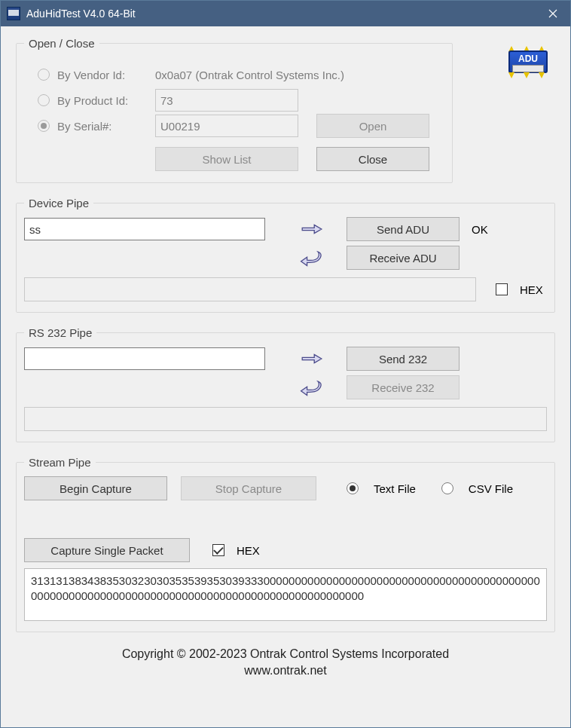 Image resolution: width=571 pixels, height=728 pixels. What do you see at coordinates (286, 419) in the screenshot?
I see `rs232-receive-output` at bounding box center [286, 419].